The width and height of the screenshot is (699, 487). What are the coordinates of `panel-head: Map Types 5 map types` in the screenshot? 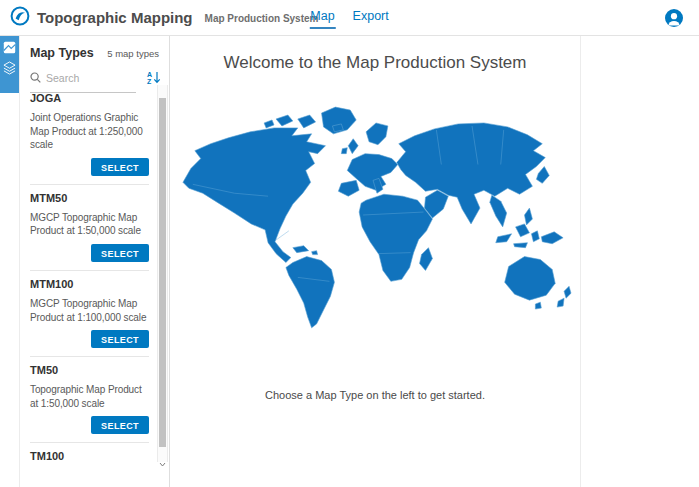 It's located at (94, 48).